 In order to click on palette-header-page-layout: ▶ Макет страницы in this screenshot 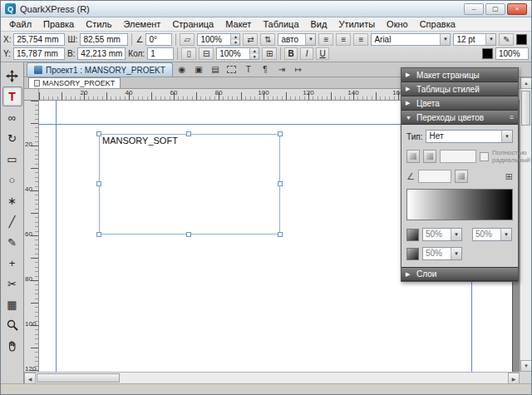, I will do `click(460, 75)`.